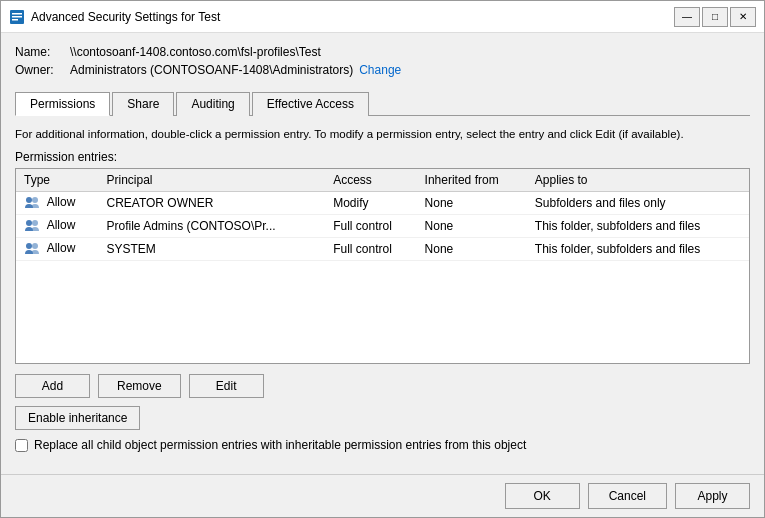 This screenshot has height=518, width=765. I want to click on table-row: Allow SYSTEM Full control None This fold…, so click(382, 250).